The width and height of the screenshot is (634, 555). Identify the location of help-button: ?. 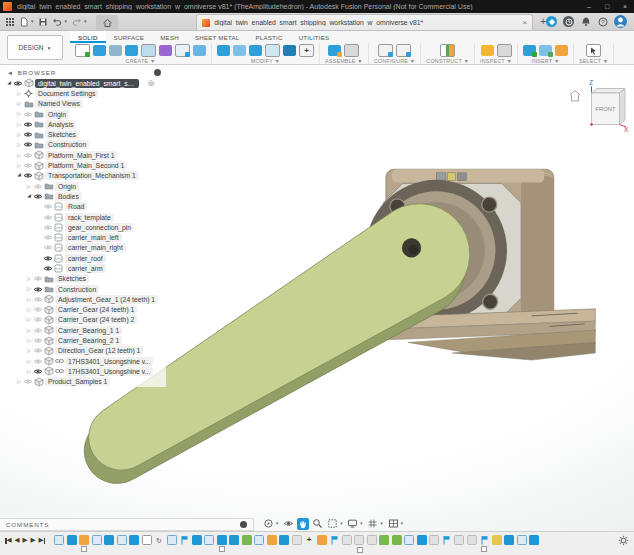
(602, 22).